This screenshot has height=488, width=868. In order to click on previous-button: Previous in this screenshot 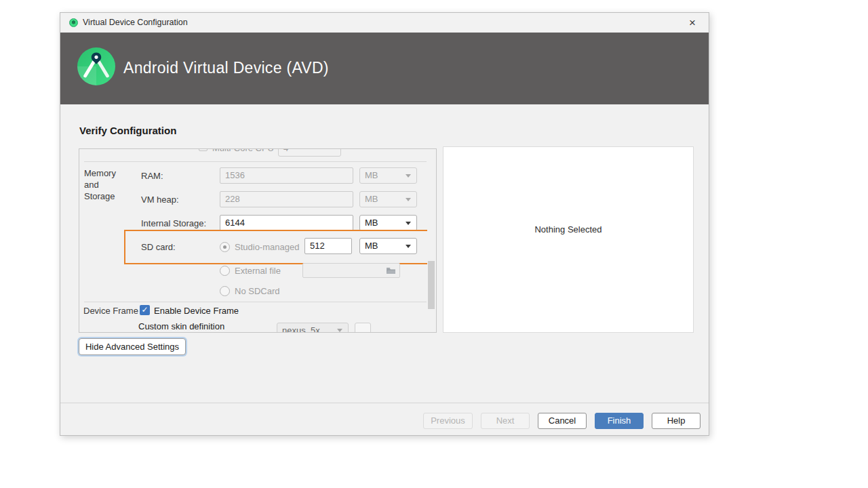, I will do `click(448, 421)`.